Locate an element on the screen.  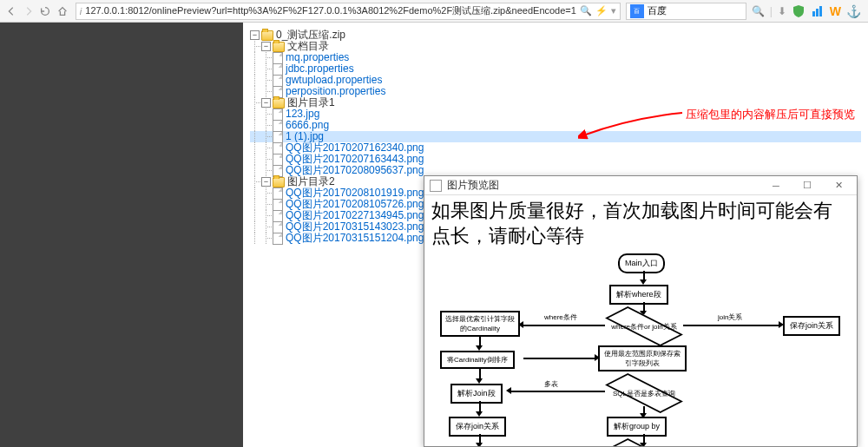
fc-parse-join: 解析Join段 is located at coordinates (477, 394).